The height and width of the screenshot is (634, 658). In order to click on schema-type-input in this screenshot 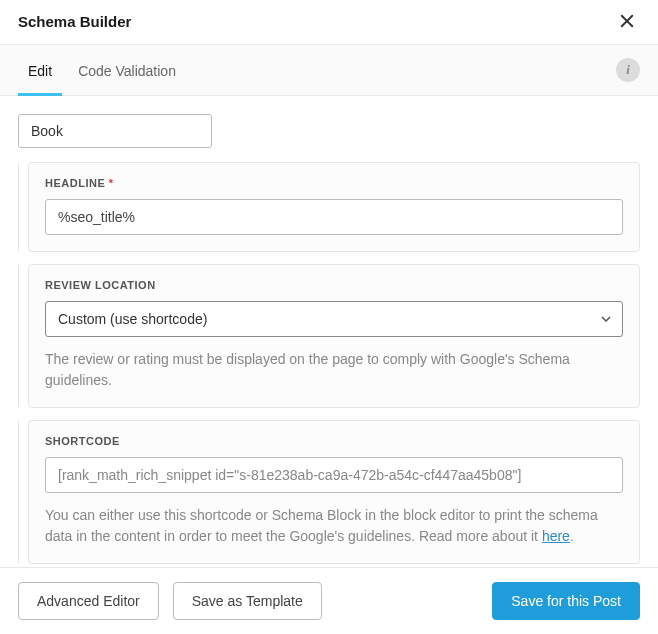, I will do `click(115, 131)`.